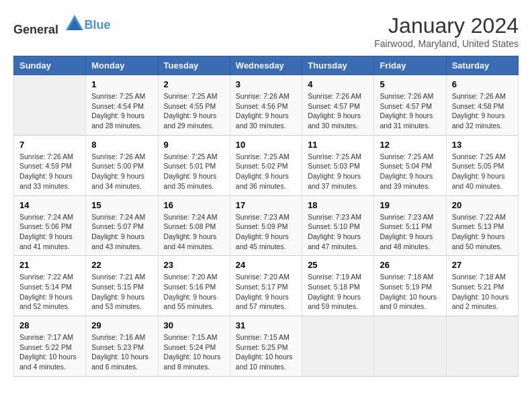  What do you see at coordinates (193, 226) in the screenshot?
I see `calendar-cell: 16Sunrise: 7:24 AMSunset: 5:08 PMDayligh…` at bounding box center [193, 226].